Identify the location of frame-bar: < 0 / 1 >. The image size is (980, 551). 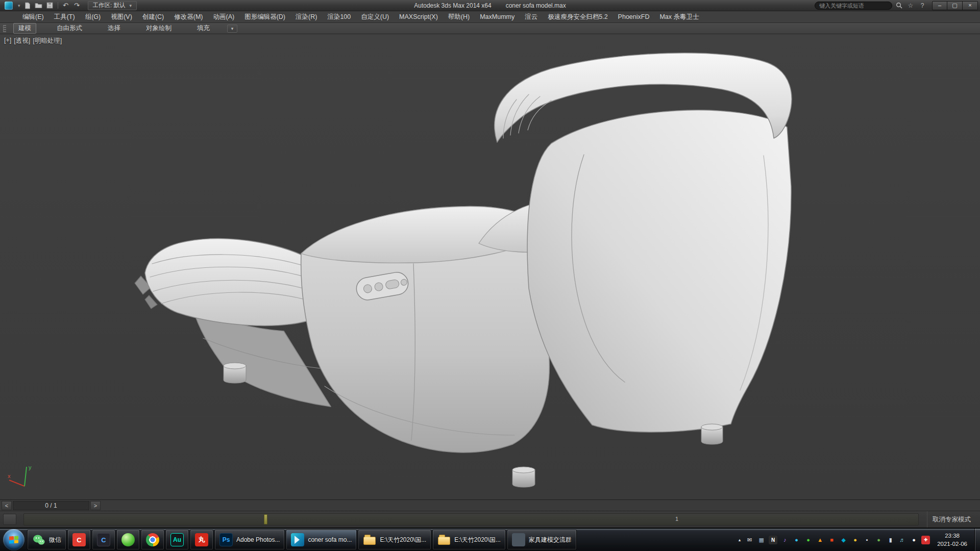
(490, 506).